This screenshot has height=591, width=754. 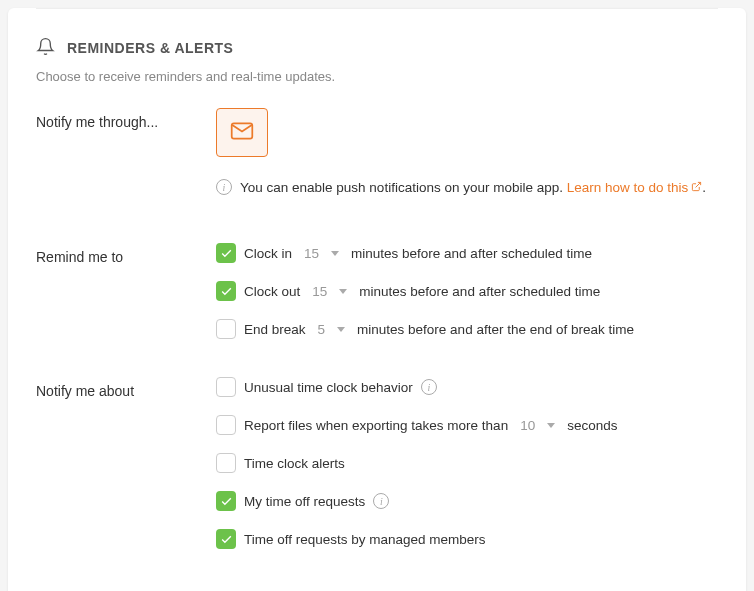 I want to click on option-unusual-behavior: Unusual time clock behavior i, so click(x=467, y=387).